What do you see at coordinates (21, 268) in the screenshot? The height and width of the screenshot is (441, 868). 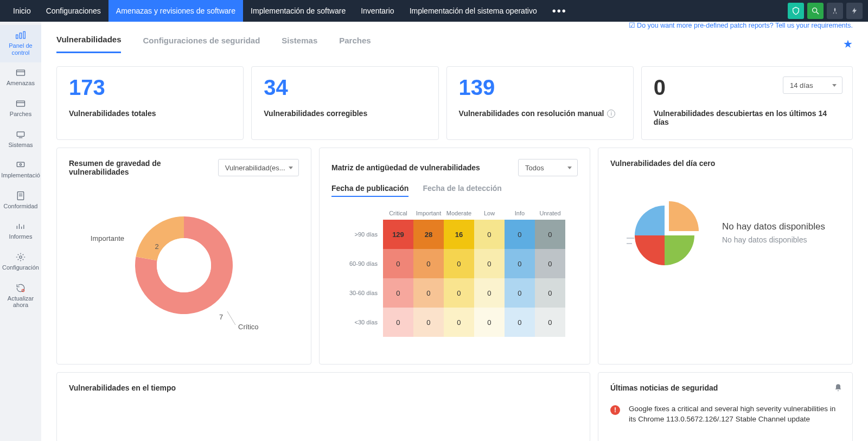 I see `sidebar-item-label: Configuración` at bounding box center [21, 268].